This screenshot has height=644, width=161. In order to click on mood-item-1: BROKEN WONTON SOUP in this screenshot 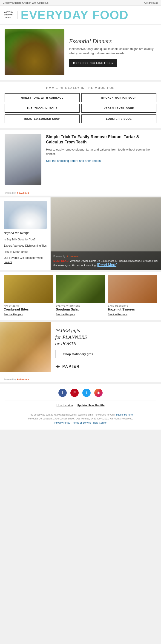, I will do `click(119, 98)`.